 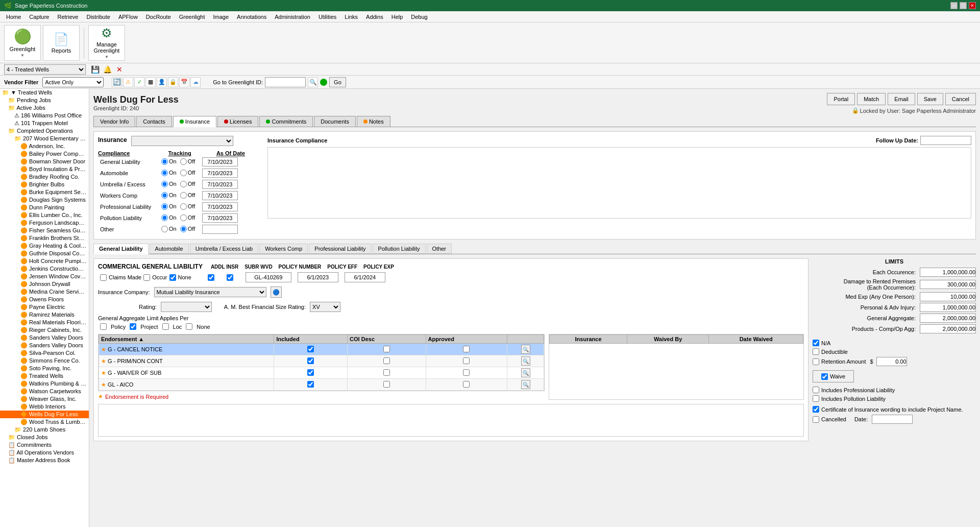 What do you see at coordinates (375, 17) in the screenshot?
I see `menu-item-addins: Addins` at bounding box center [375, 17].